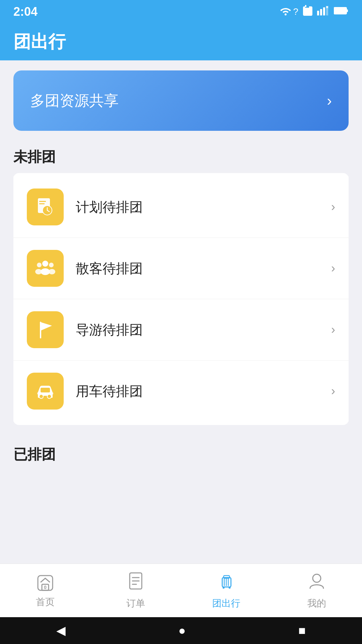 The height and width of the screenshot is (644, 362). I want to click on jihua-arrow-icon: ›, so click(333, 207).